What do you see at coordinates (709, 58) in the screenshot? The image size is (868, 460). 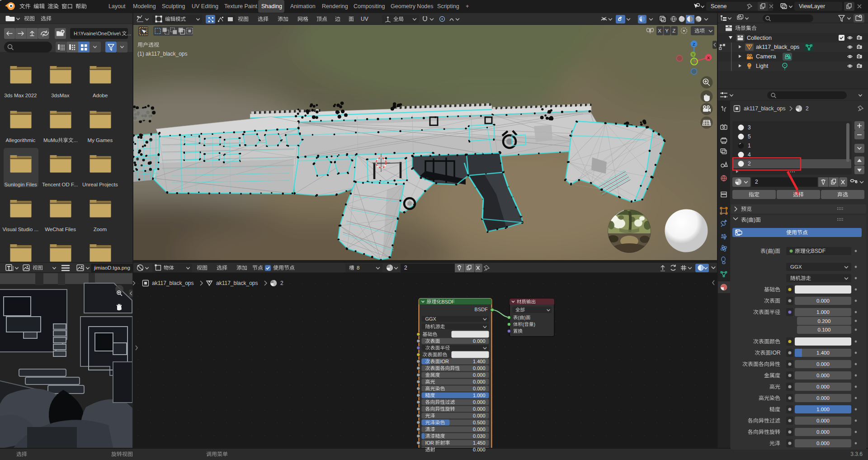 I see `svg-text: X` at bounding box center [709, 58].